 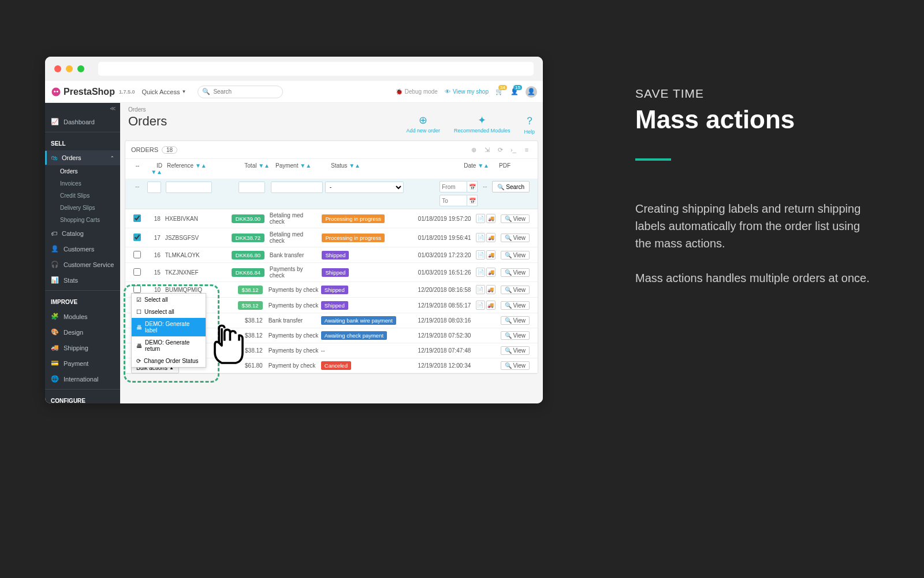 What do you see at coordinates (83, 195) in the screenshot?
I see `sidebar-sub-credit-slips: Credit Slips` at bounding box center [83, 195].